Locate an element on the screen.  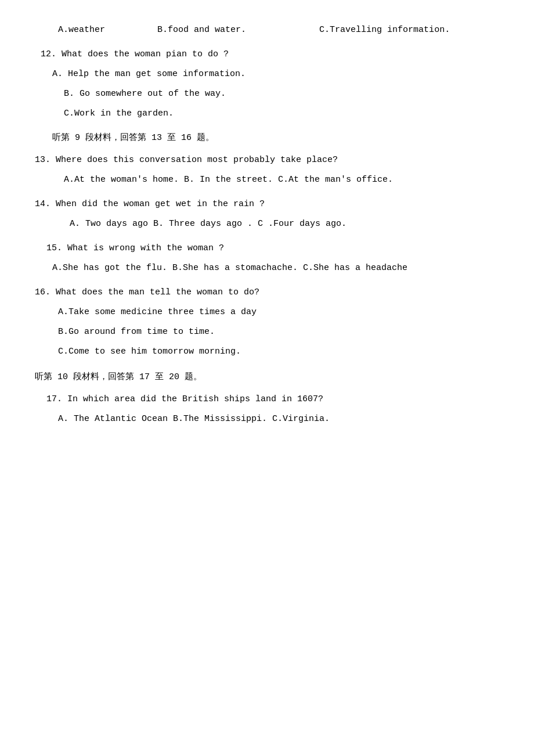
section-9-header: 听第 9 段材料，回答第 13 至 16 题。 is located at coordinates (267, 138).